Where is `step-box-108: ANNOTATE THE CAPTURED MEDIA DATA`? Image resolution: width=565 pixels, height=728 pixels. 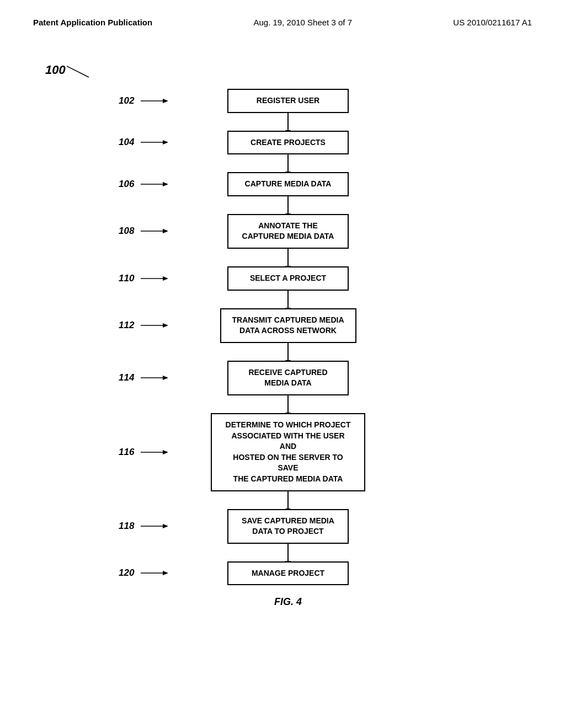 step-box-108: ANNOTATE THE CAPTURED MEDIA DATA is located at coordinates (288, 232).